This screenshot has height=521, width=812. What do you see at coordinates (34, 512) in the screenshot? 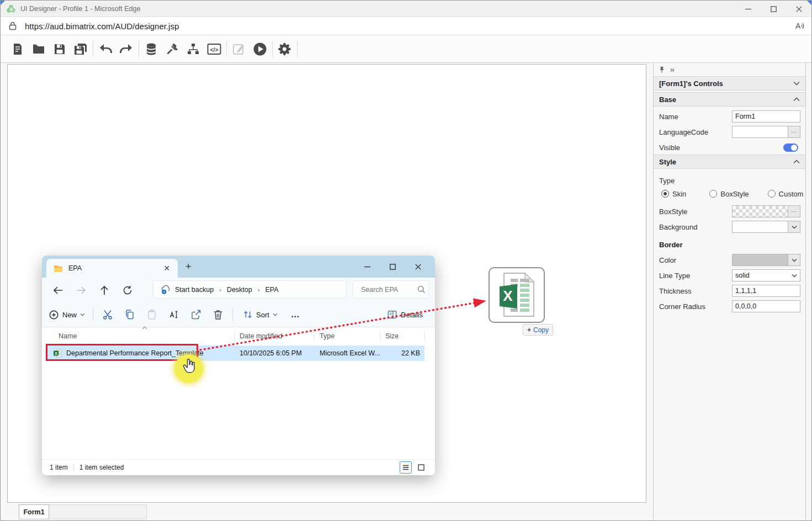
I see `form-tab: Form1` at bounding box center [34, 512].